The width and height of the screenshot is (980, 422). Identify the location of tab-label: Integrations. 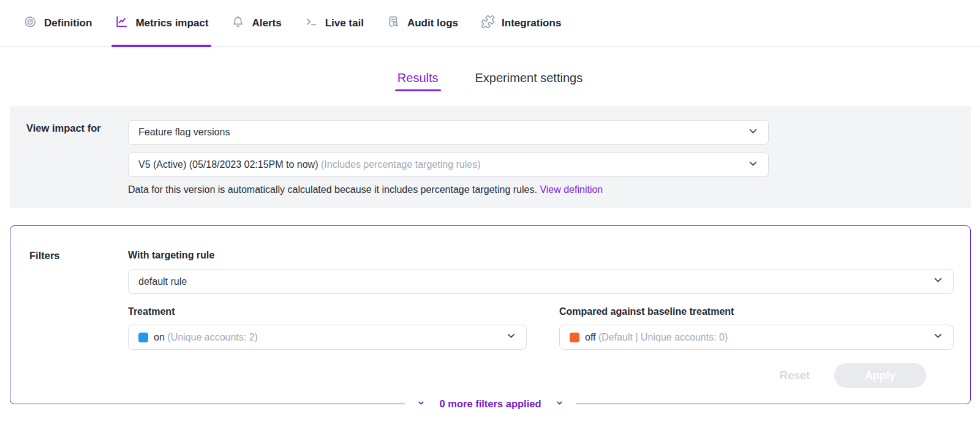
(532, 23).